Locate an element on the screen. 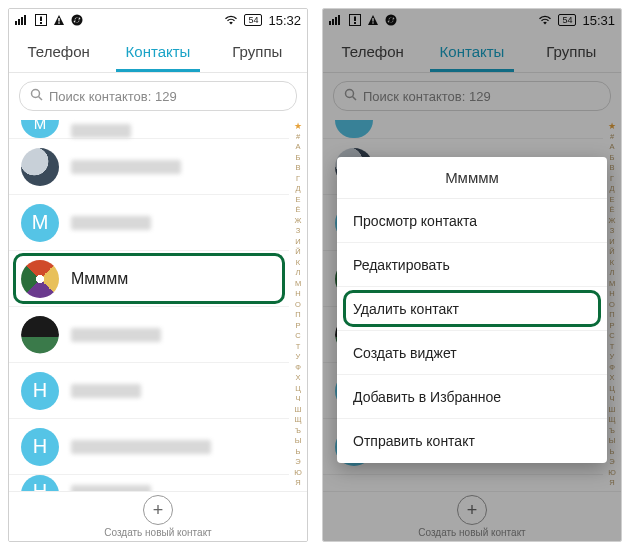 The image size is (640, 552). menu-item-label: Отправить контакт is located at coordinates (414, 441).